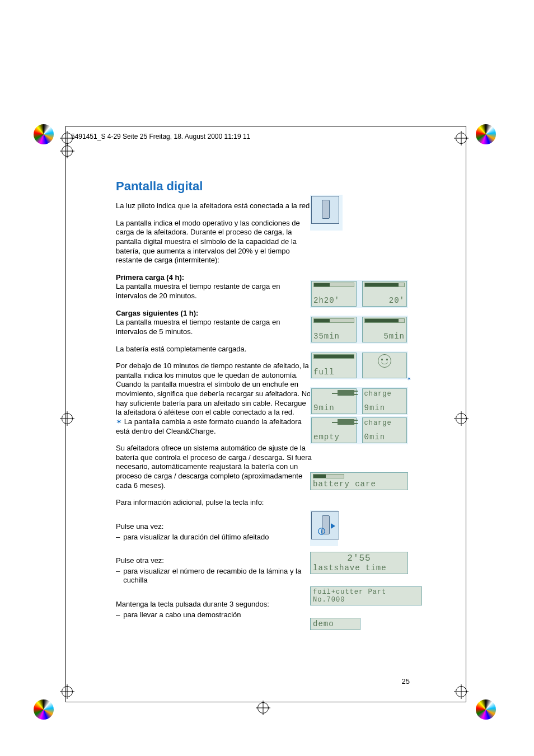 The width and height of the screenshot is (534, 756). What do you see at coordinates (214, 323) in the screenshot?
I see `next-charge-block: Cargas siguientes (1 h): La pantalla mue…` at bounding box center [214, 323].